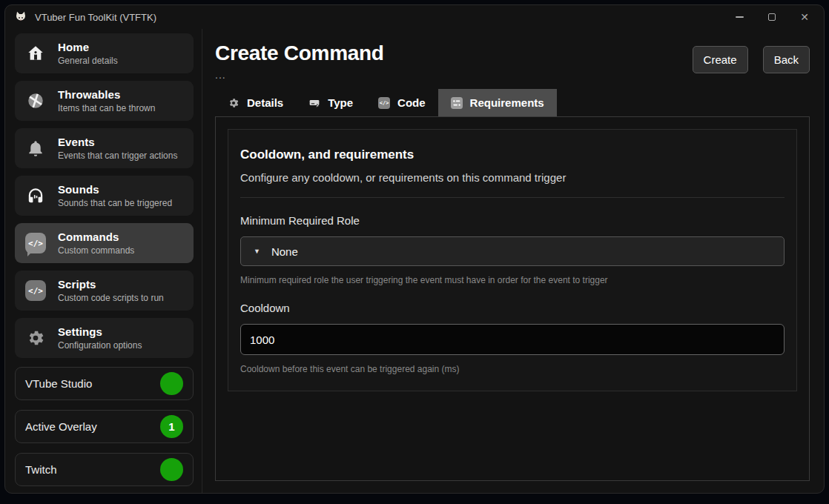  I want to click on titlebar: VTuber Fun ToolKit (VTFTK) ✕, so click(414, 17).